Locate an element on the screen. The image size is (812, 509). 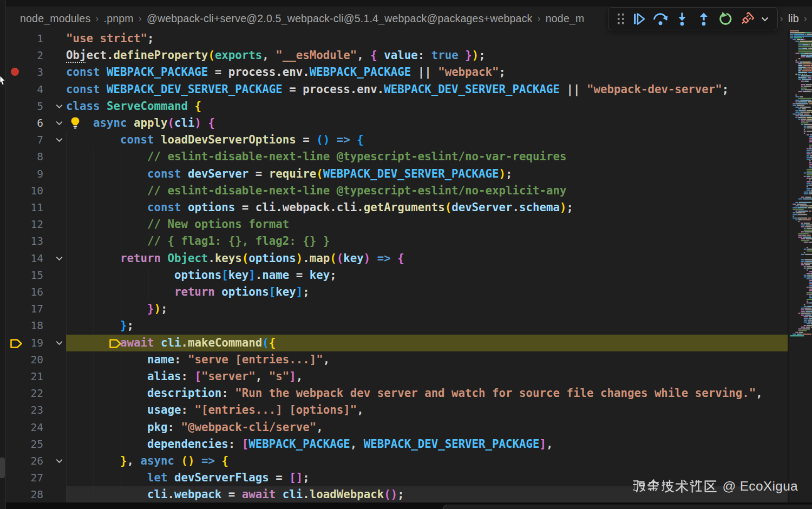
code-token: return is located at coordinates (144, 258).